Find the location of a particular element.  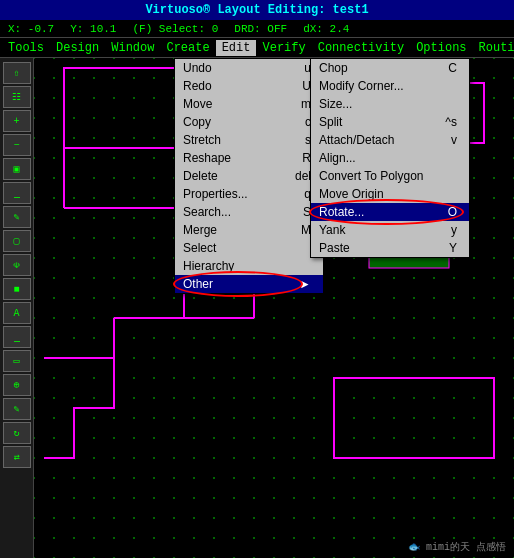

submenu-chop: Chop C is located at coordinates (390, 68).